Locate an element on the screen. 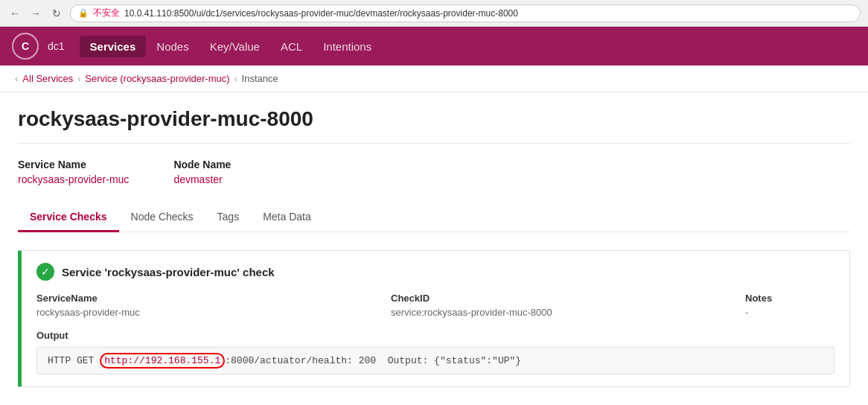  forward-button: → is located at coordinates (36, 13).